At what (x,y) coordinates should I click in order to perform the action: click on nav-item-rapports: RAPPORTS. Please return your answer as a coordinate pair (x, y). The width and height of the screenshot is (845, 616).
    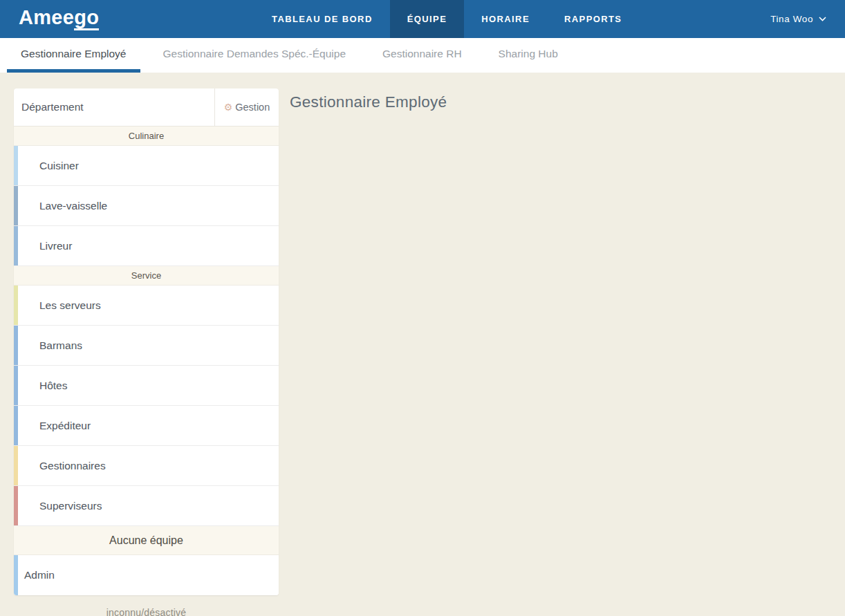
    Looking at the image, I should click on (593, 19).